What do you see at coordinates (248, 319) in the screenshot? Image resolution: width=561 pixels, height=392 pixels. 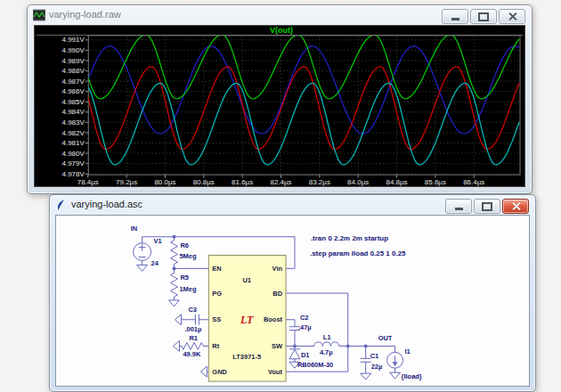 I see `ic-U1-LT3971-5: U1 LT LT3971-5 EN PG SS Rt GND Vin BD Bo…` at bounding box center [248, 319].